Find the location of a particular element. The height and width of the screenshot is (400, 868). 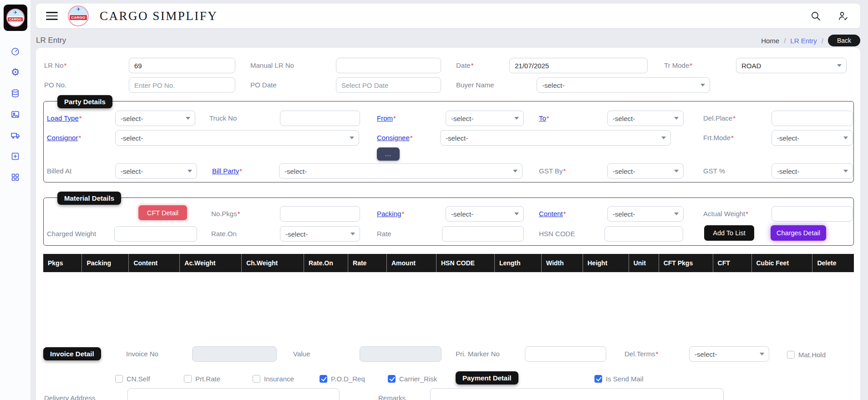

billed-at-select: -select- is located at coordinates (156, 171).